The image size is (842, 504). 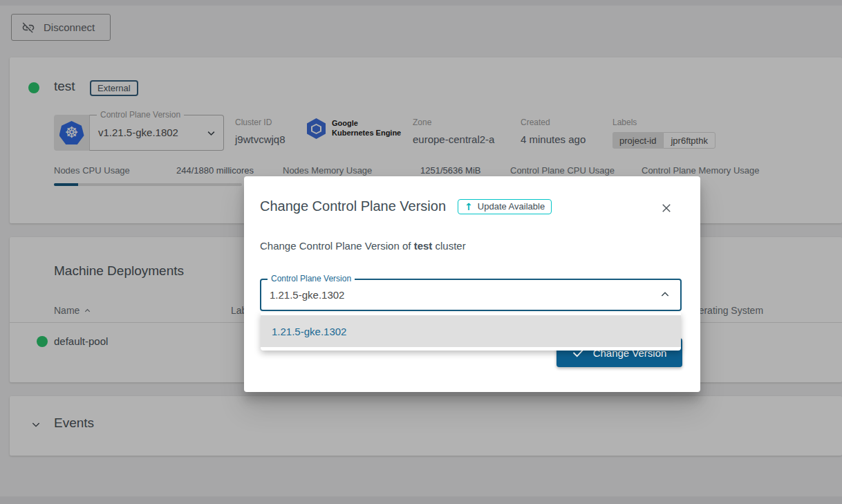 What do you see at coordinates (311, 279) in the screenshot?
I see `field-label: Control Plane Version` at bounding box center [311, 279].